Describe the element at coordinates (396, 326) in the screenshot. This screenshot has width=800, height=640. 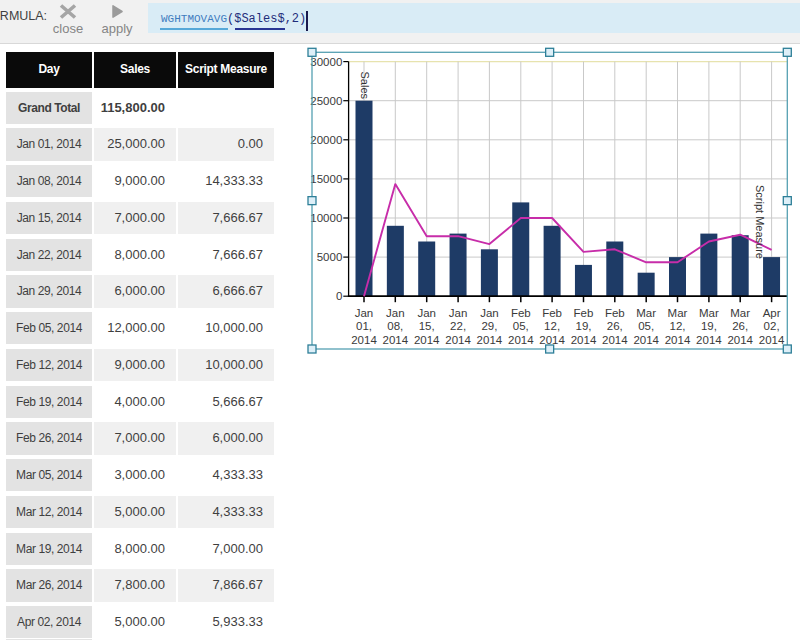
I see `svg-text: Jan08,2014` at that location.